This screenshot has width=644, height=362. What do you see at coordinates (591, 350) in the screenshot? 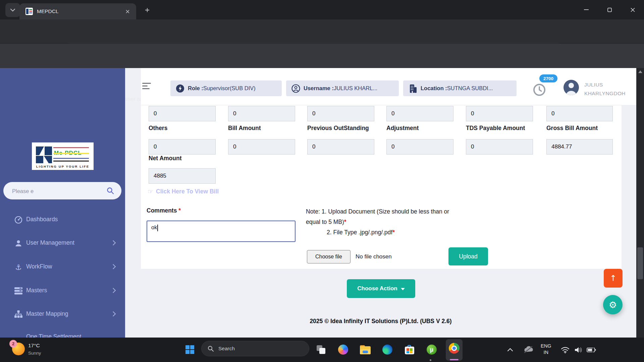
I see `battery-icon` at bounding box center [591, 350].